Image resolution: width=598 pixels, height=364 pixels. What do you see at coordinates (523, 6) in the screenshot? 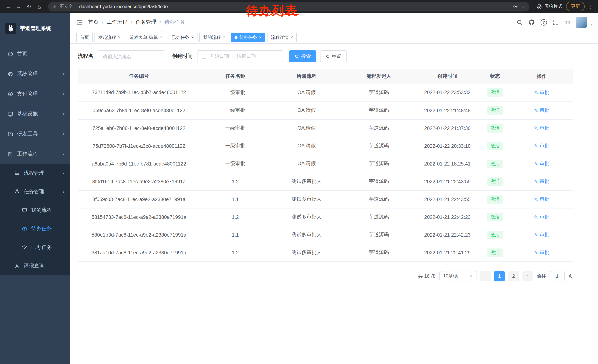
I see `bookmark-star-icon: ☆` at bounding box center [523, 6].